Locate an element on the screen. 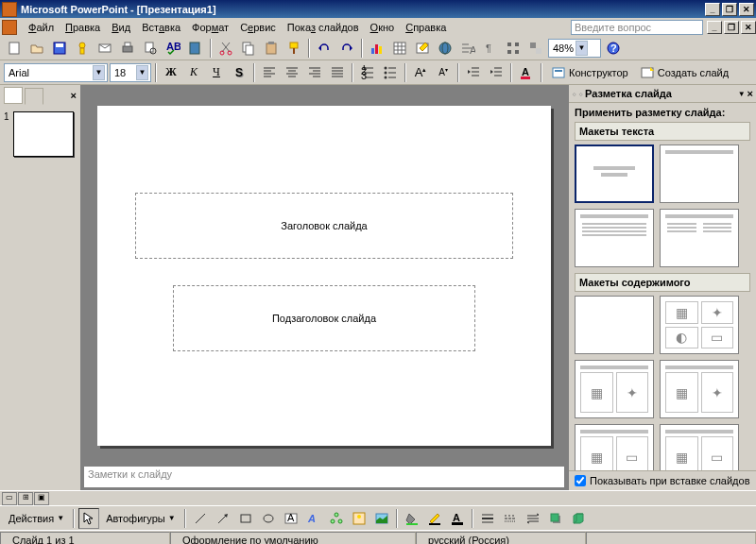 This screenshot has height=544, width=756. menu-window: Окно is located at coordinates (383, 27).